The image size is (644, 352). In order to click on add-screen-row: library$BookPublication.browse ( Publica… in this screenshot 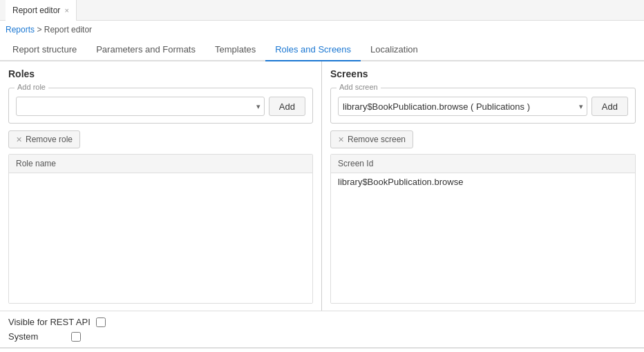, I will do `click(483, 106)`.